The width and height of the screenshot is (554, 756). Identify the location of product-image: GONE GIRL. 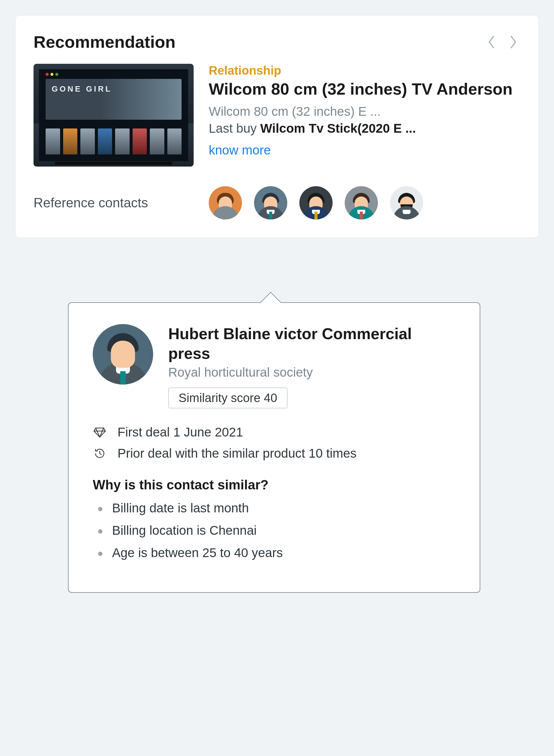
(113, 115).